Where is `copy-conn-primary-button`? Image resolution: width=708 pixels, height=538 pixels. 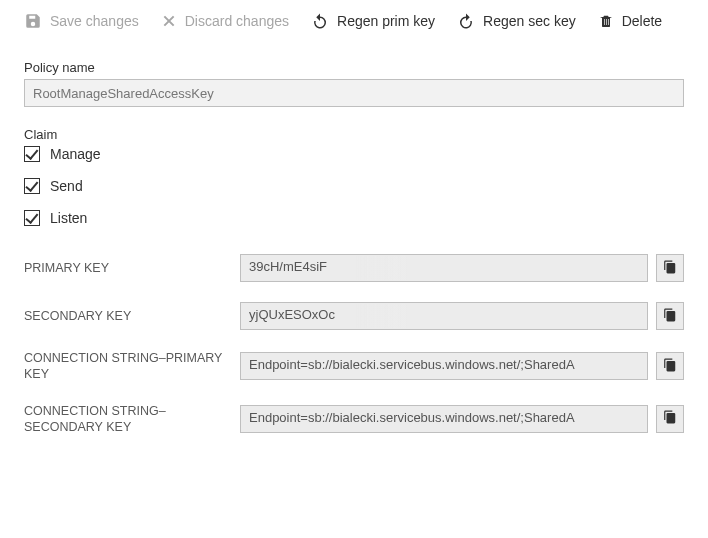
copy-conn-primary-button is located at coordinates (670, 366).